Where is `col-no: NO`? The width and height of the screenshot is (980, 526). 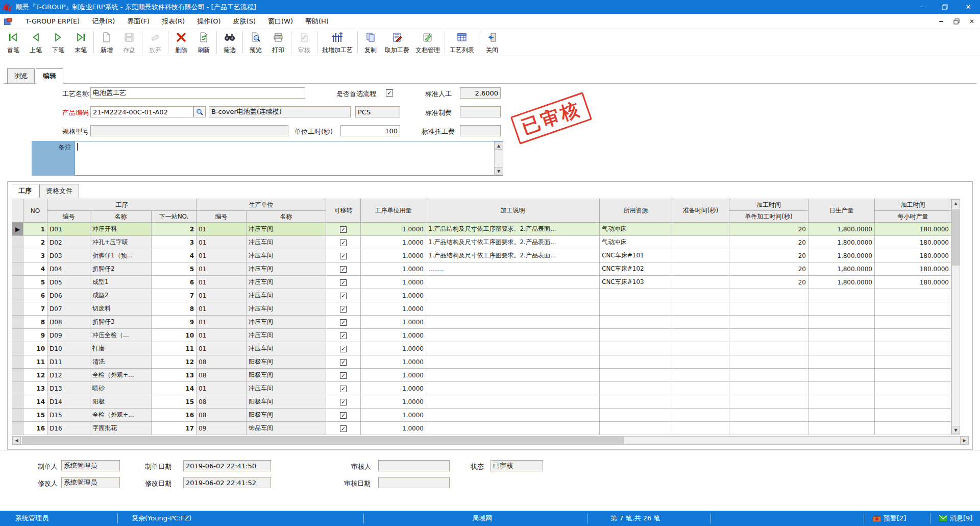 col-no: NO is located at coordinates (36, 211).